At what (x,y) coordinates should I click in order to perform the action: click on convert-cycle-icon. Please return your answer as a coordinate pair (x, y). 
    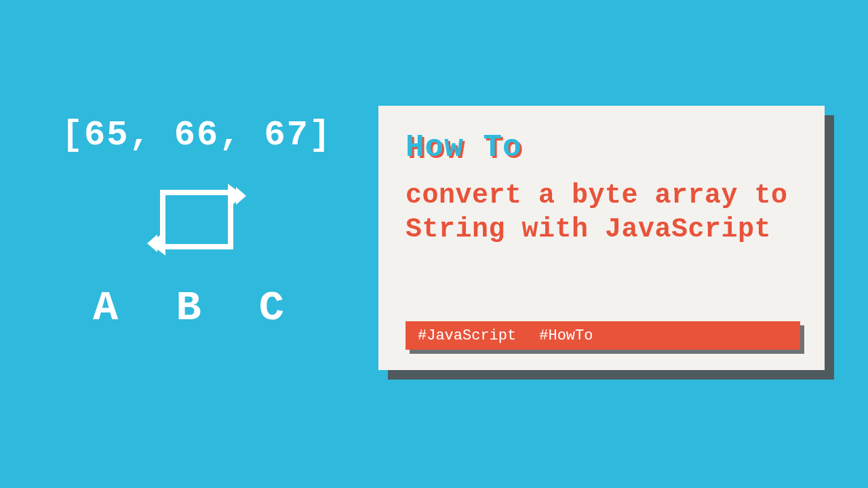
    Looking at the image, I should click on (197, 220).